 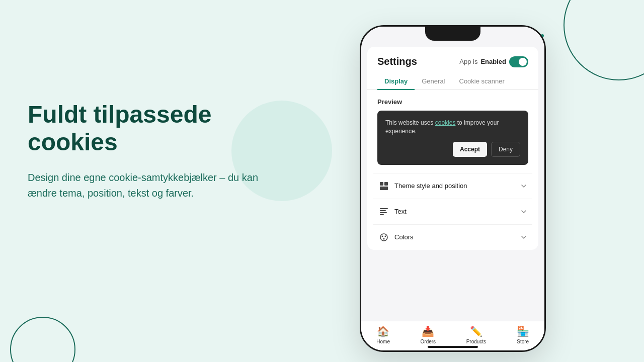 I want to click on settings-item-colors: Colors, so click(x=453, y=237).